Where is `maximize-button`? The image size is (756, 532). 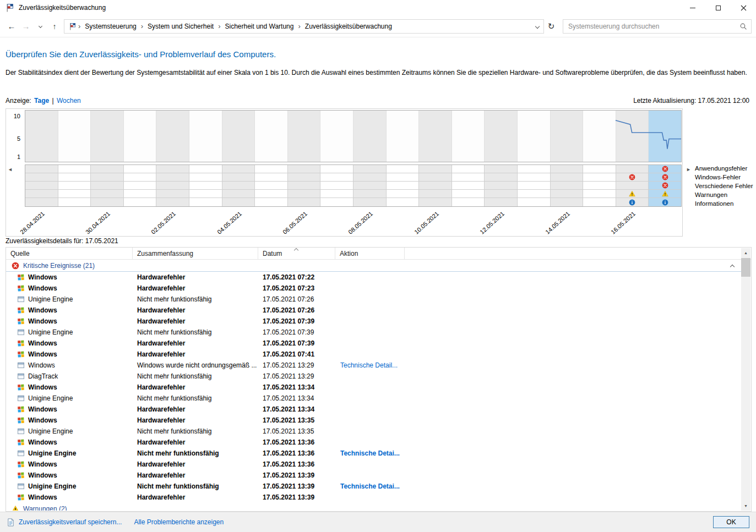 maximize-button is located at coordinates (718, 8).